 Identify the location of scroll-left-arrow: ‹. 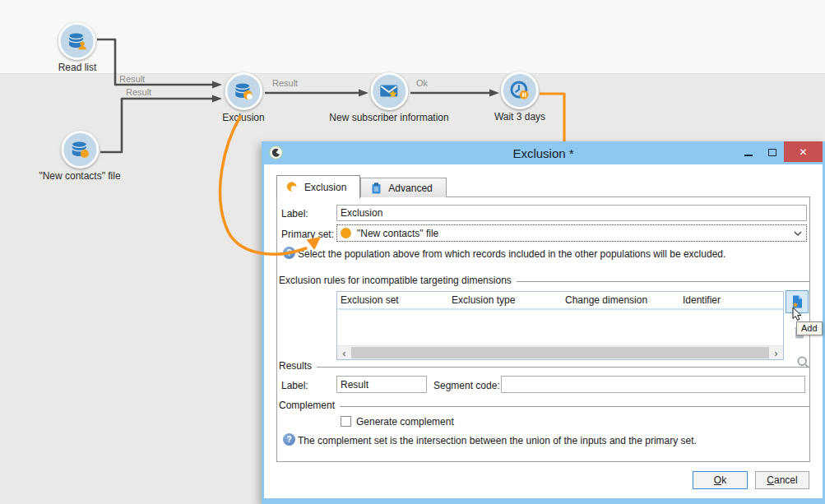
(344, 353).